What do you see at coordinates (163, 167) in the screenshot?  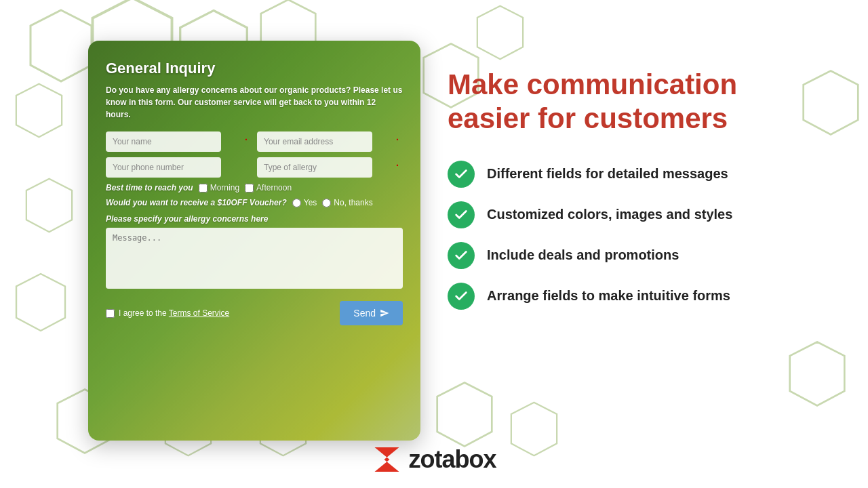 I see `phone-input` at bounding box center [163, 167].